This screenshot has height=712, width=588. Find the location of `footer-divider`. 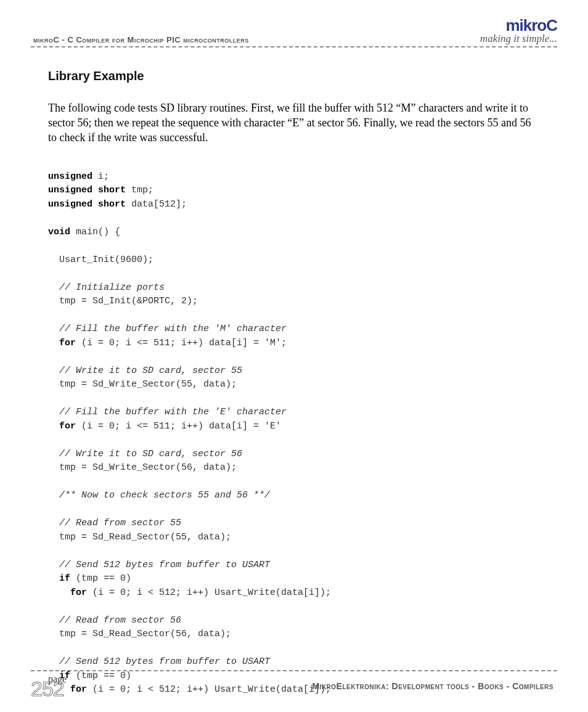

footer-divider is located at coordinates (294, 671).